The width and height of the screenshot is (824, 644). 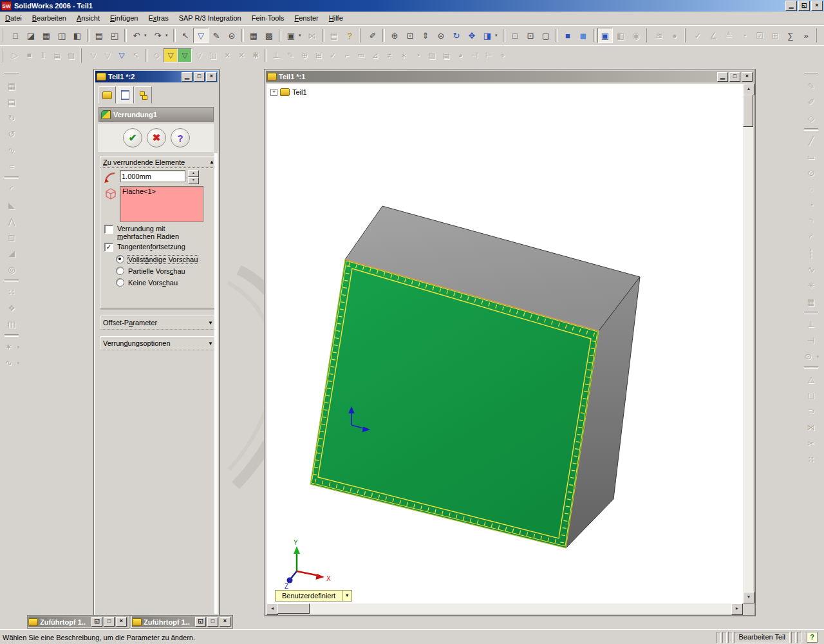 I want to click on pm-maximize-button: □, so click(x=200, y=77).